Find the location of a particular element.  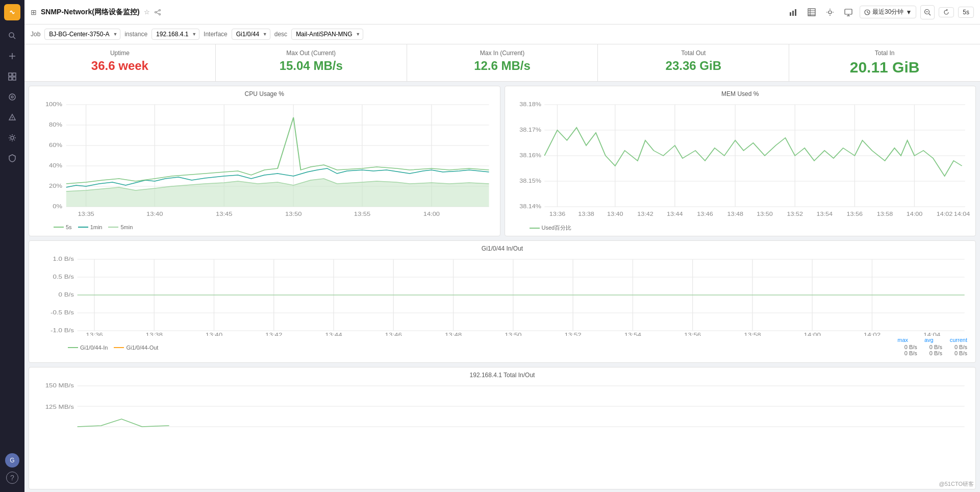

alert-sidebar-icon is located at coordinates (12, 117).